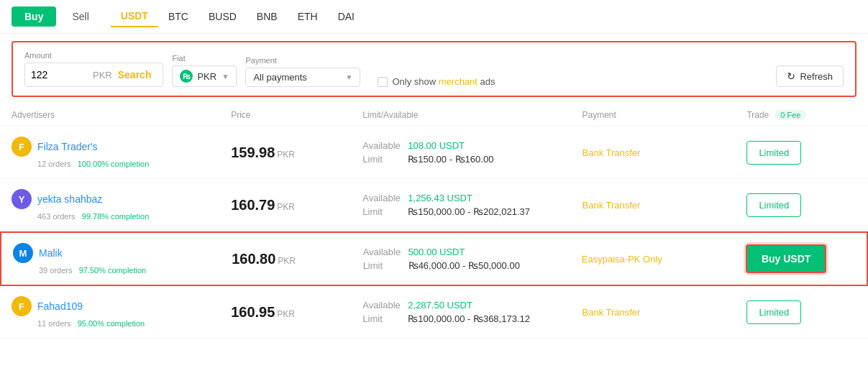  What do you see at coordinates (121, 115) in the screenshot?
I see `col-advertisers: Advertisers` at bounding box center [121, 115].